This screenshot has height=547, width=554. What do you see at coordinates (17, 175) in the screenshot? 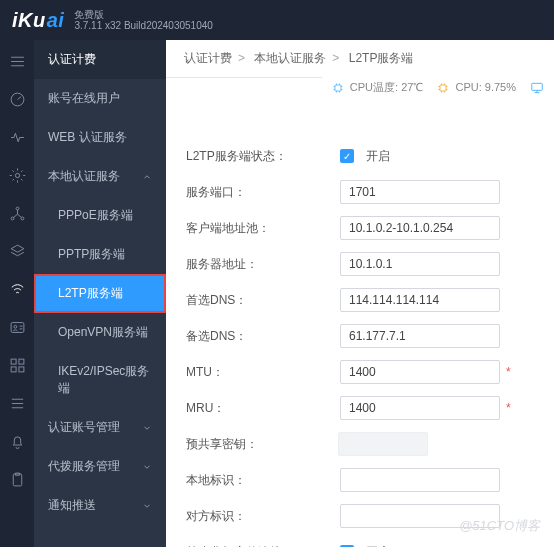
I see `gear-icon` at bounding box center [17, 175].